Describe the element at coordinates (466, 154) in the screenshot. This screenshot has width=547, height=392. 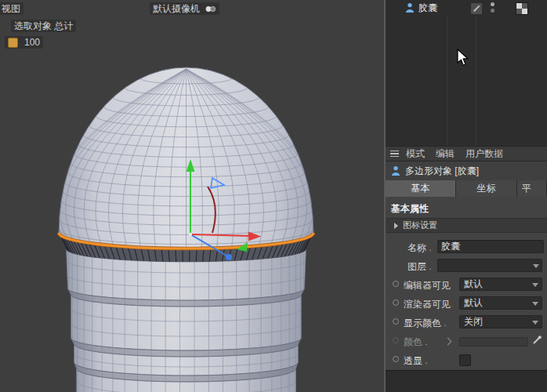
I see `attribute-menu-bar: 模式 编辑 用户数据` at that location.